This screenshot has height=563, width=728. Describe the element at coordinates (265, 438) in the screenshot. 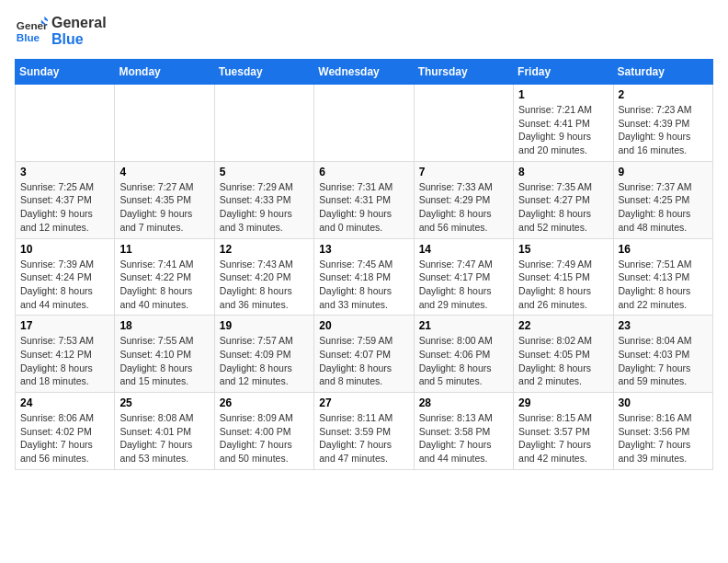

I see `day-detail: Sunrise: 8:09 AM Sunset: 4:00 PM Dayligh…` at that location.